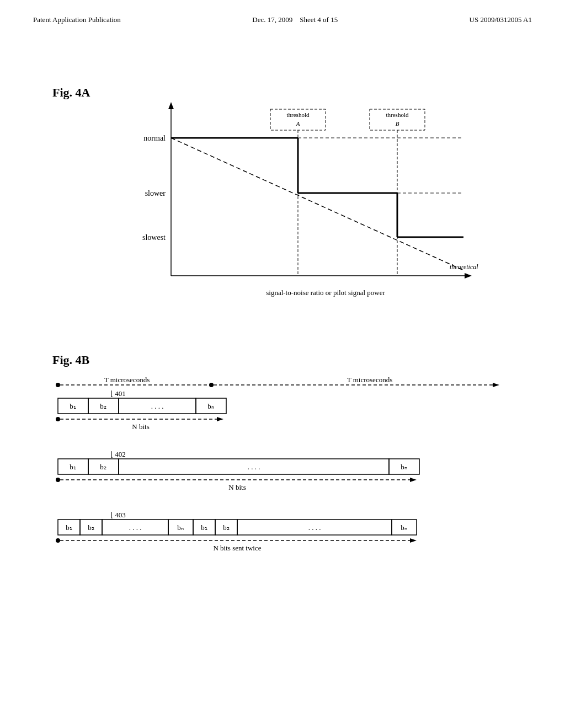 This screenshot has height=728, width=565. What do you see at coordinates (282, 12) in the screenshot?
I see `page-header: Patent Application Publication Dec. 17, …` at bounding box center [282, 12].